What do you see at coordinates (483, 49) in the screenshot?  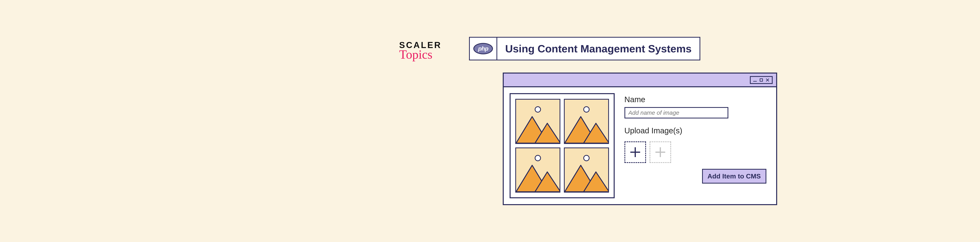 I see `php-logo-icon: php` at bounding box center [483, 49].